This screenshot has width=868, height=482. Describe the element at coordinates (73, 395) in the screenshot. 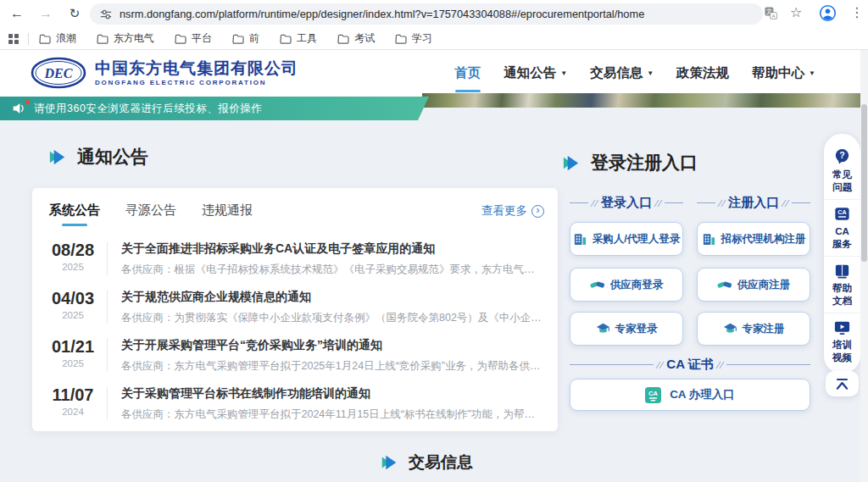

I see `notice-date: 11/07` at that location.